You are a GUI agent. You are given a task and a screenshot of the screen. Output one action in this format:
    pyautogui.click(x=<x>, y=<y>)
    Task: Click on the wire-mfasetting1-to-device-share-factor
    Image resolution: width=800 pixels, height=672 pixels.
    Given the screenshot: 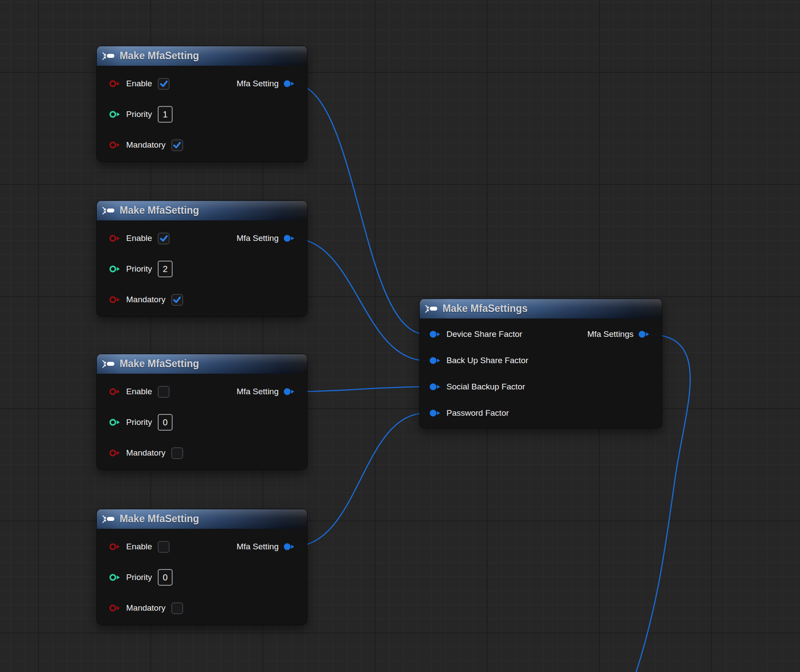 What is the action you would take?
    pyautogui.click(x=359, y=209)
    